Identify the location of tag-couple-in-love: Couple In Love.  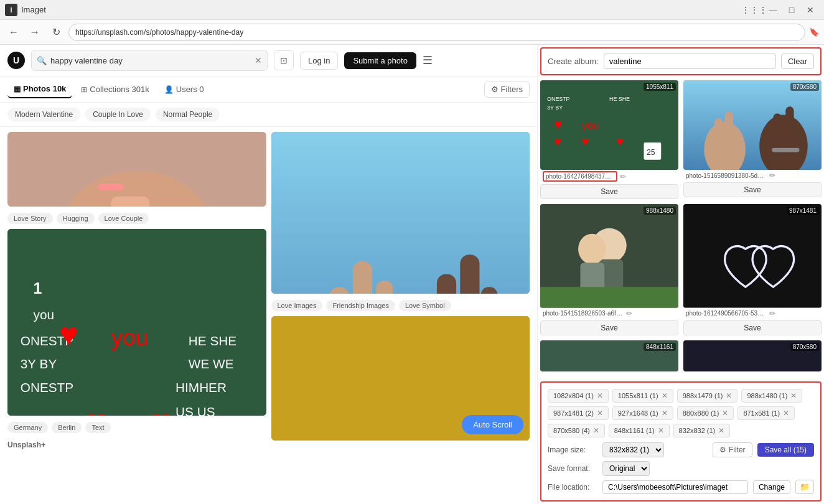
(118, 114).